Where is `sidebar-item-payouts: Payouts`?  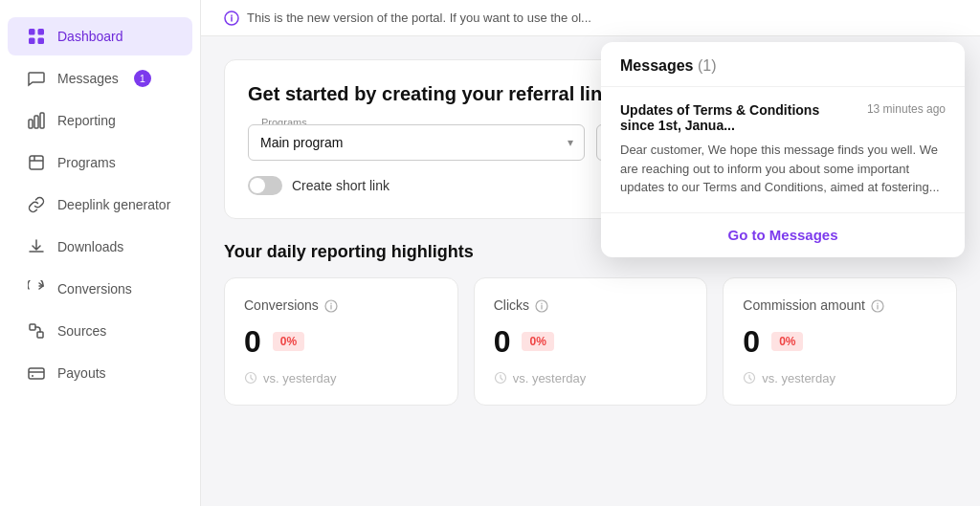
sidebar-item-payouts: Payouts is located at coordinates (100, 373).